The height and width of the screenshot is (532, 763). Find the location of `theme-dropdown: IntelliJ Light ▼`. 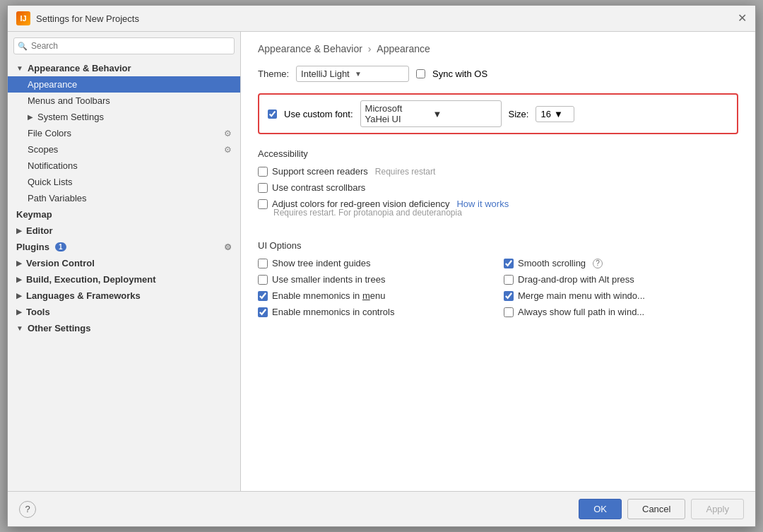

theme-dropdown: IntelliJ Light ▼ is located at coordinates (353, 73).